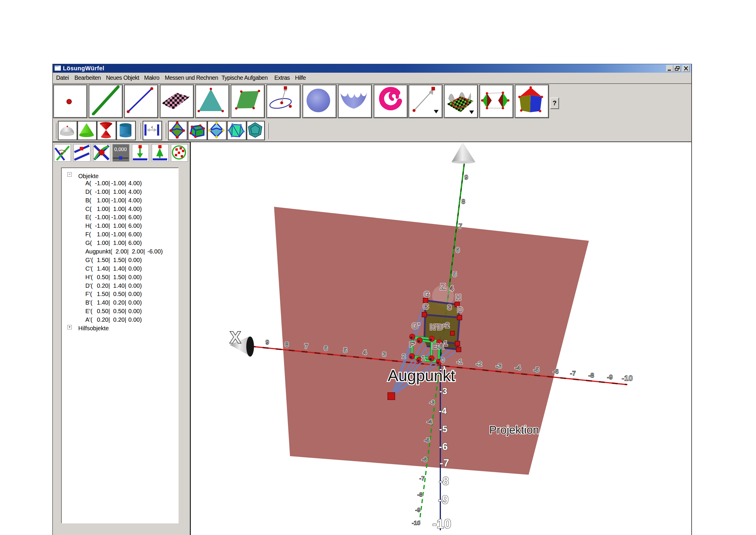 Image resolution: width=756 pixels, height=535 pixels. I want to click on svg-text: G', so click(416, 326).